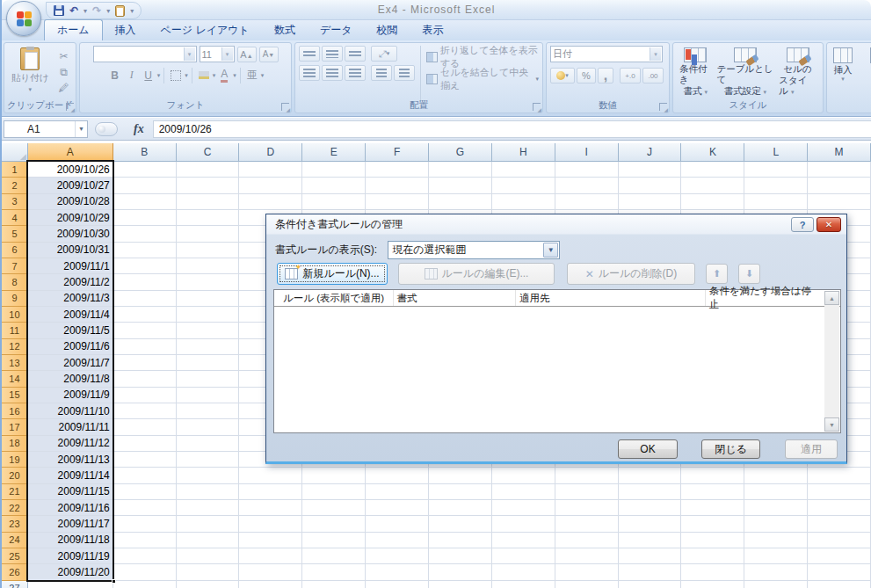 The image size is (871, 588). What do you see at coordinates (145, 282) in the screenshot?
I see `cell-B8` at bounding box center [145, 282].